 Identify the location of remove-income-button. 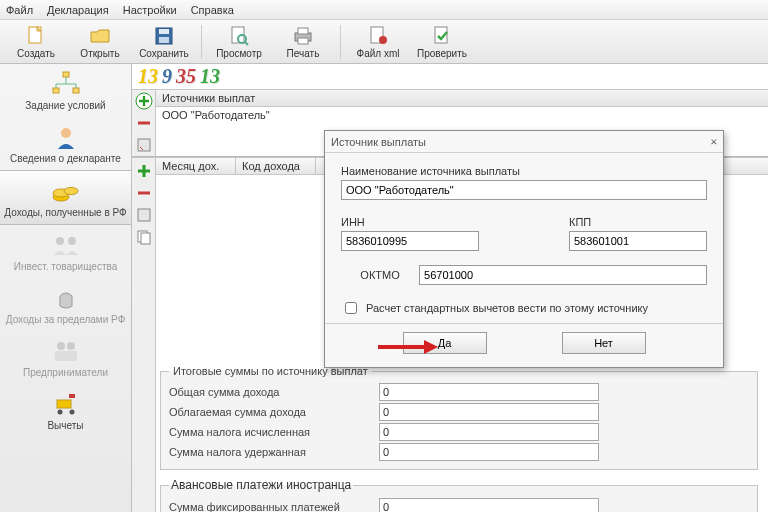
(144, 193).